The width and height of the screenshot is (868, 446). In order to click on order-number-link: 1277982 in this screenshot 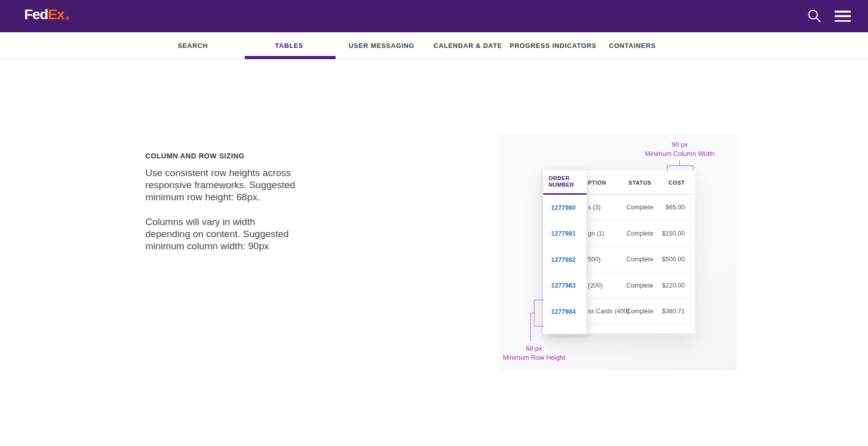, I will do `click(563, 260)`.